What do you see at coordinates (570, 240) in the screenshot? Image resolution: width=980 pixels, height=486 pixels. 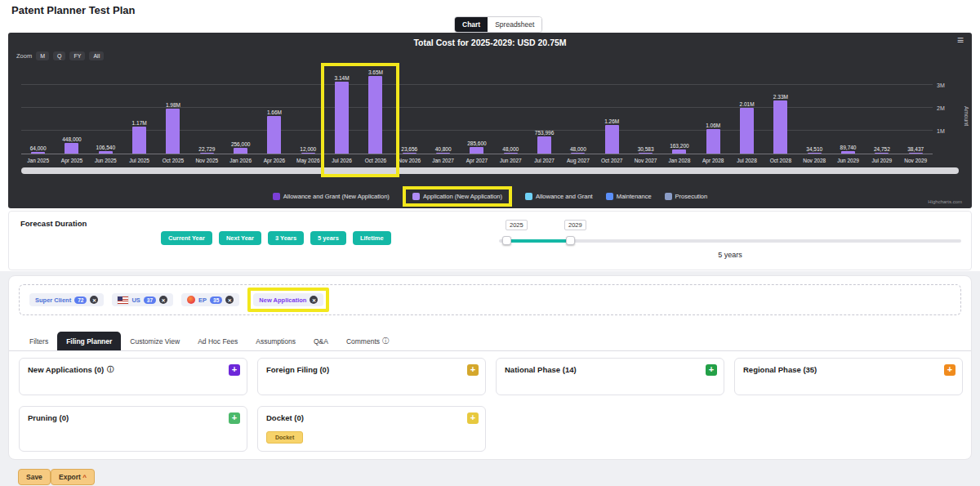 I see `slider-handle-right` at bounding box center [570, 240].